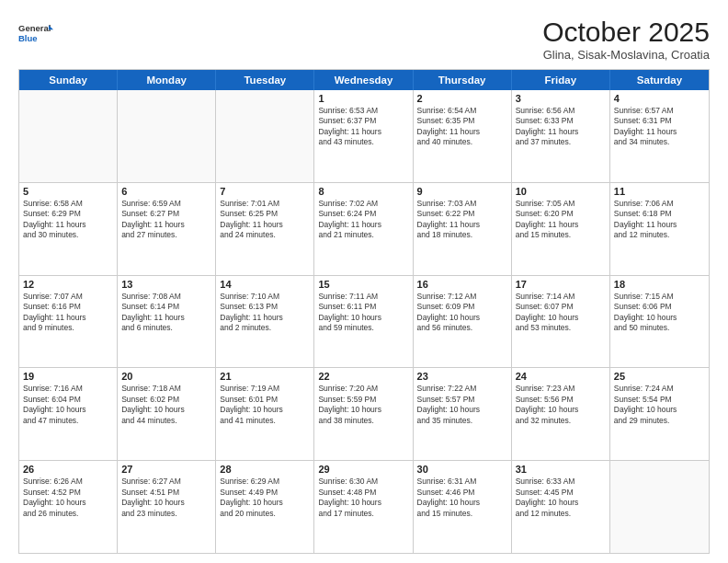  I want to click on day-info: Sunrise: 6:59 AM Sunset: 6:27 PM Dayligh…, so click(166, 220).